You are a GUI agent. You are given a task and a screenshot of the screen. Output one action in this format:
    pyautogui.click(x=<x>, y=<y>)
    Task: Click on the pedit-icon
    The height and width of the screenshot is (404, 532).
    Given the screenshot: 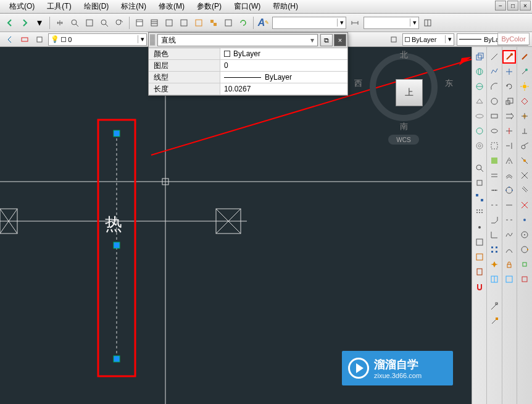 What is the action you would take?
    pyautogui.click(x=494, y=306)
    